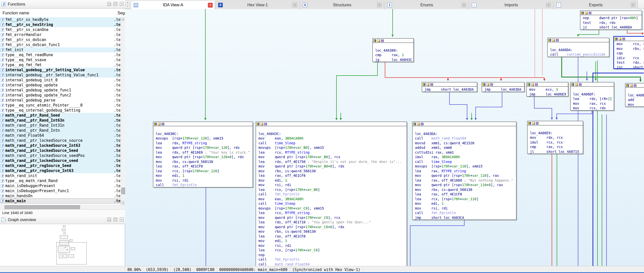 Image resolution: width=644 pixels, height=273 pixels. I want to click on function-row: fmath_rand__ptr_lockedSource_seedPos.tex…, so click(60, 156).